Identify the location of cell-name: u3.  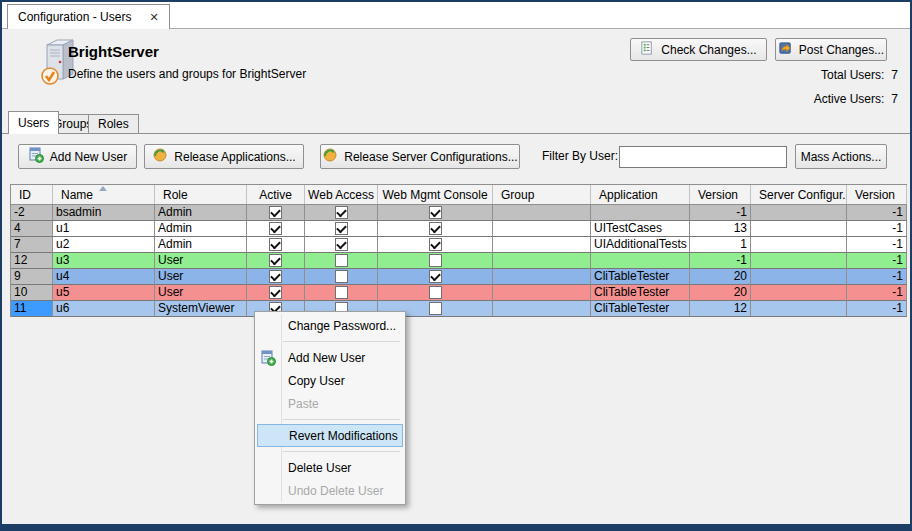
(104, 261).